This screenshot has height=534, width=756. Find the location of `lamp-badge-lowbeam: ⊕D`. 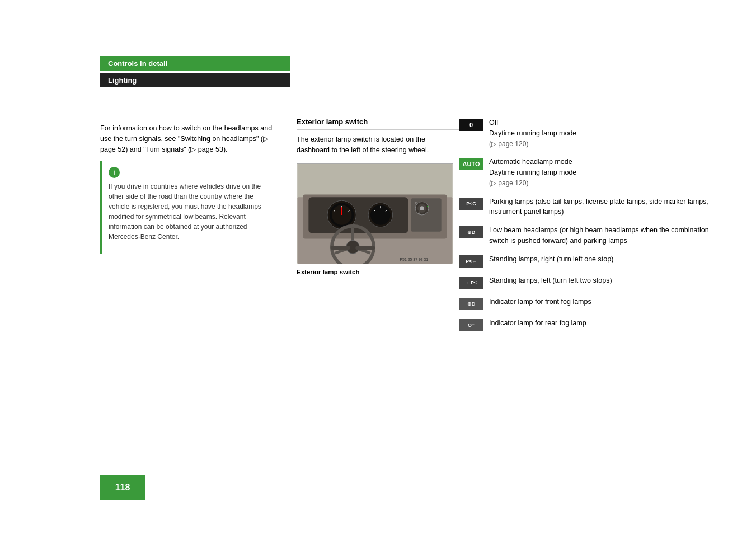

lamp-badge-lowbeam: ⊕D is located at coordinates (471, 232).